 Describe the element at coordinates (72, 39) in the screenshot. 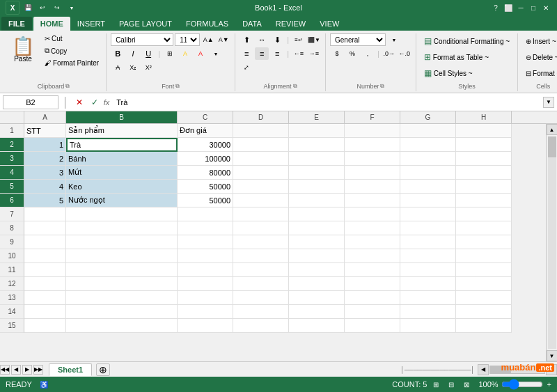

I see `cut-button: ✂ Cut` at that location.